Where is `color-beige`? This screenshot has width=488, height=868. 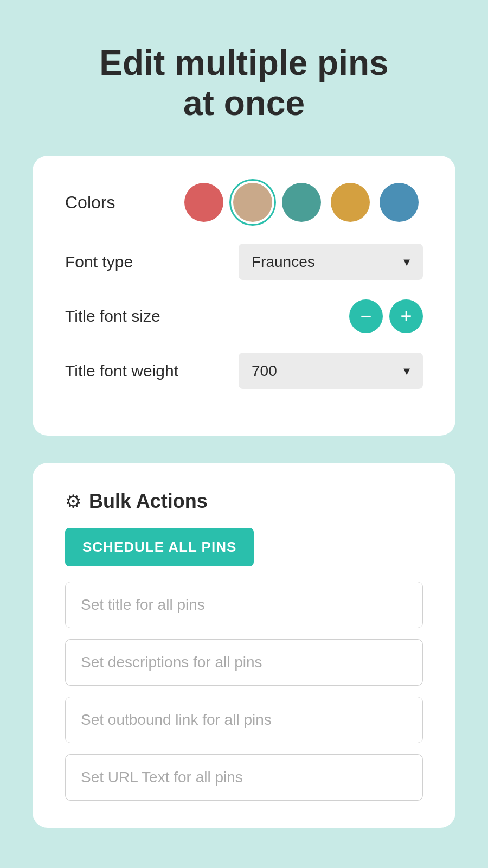
color-beige is located at coordinates (253, 202).